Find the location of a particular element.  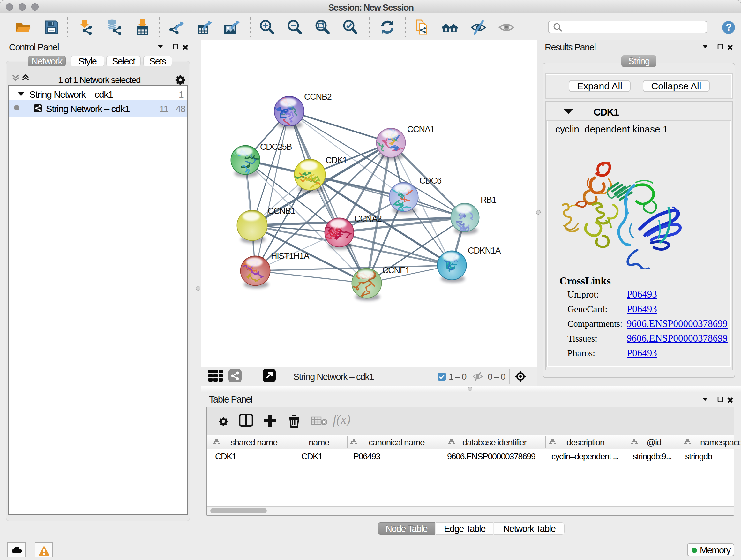

svg-text: CCNB1 is located at coordinates (281, 211).